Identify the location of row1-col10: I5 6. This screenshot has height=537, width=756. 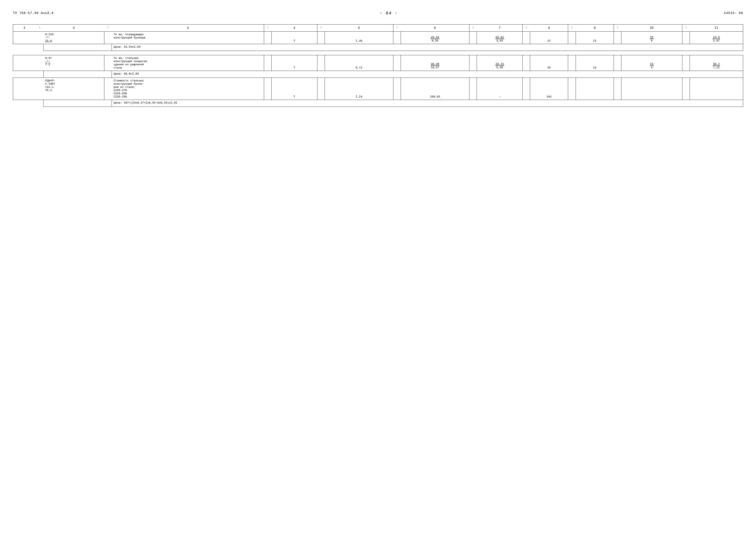
(652, 38).